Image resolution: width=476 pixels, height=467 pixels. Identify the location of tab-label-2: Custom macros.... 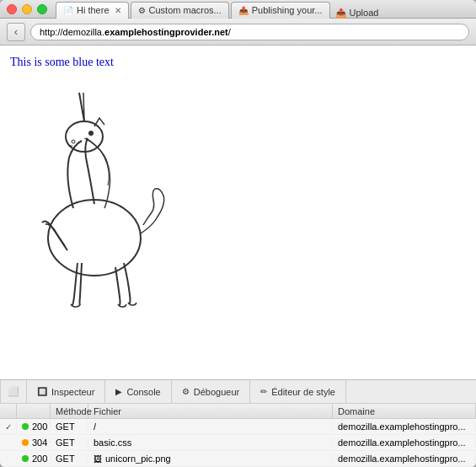
(185, 10).